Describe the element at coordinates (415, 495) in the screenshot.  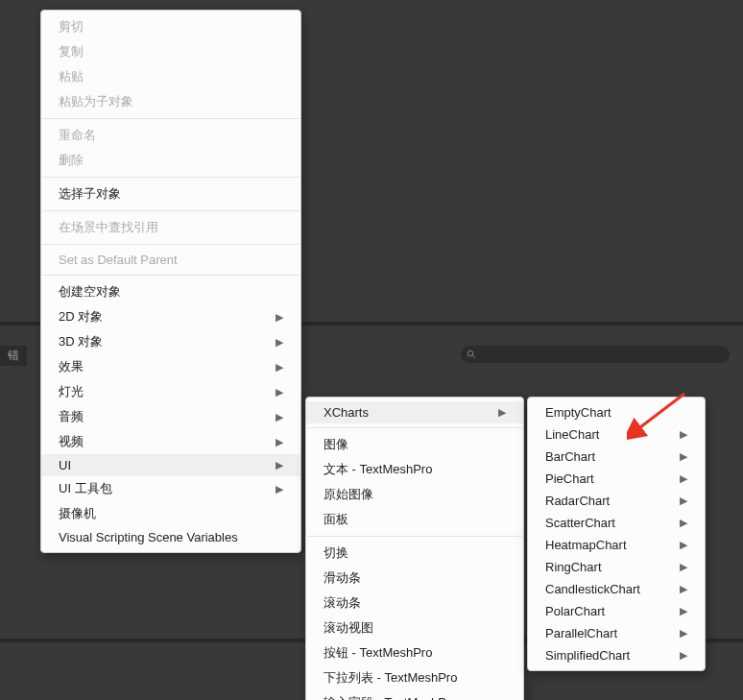
I see `ui-menu-item-1-2: 原始图像` at that location.